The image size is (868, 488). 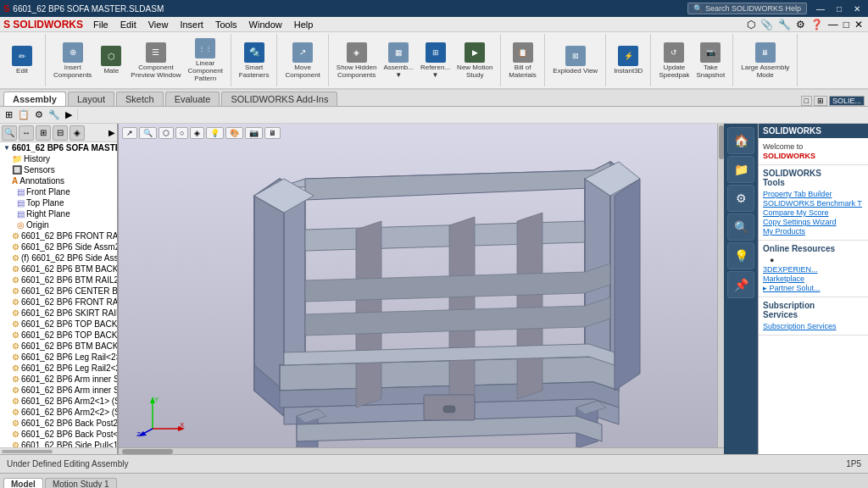 What do you see at coordinates (130, 133) in the screenshot?
I see `view-rotate-button: ↗` at bounding box center [130, 133].